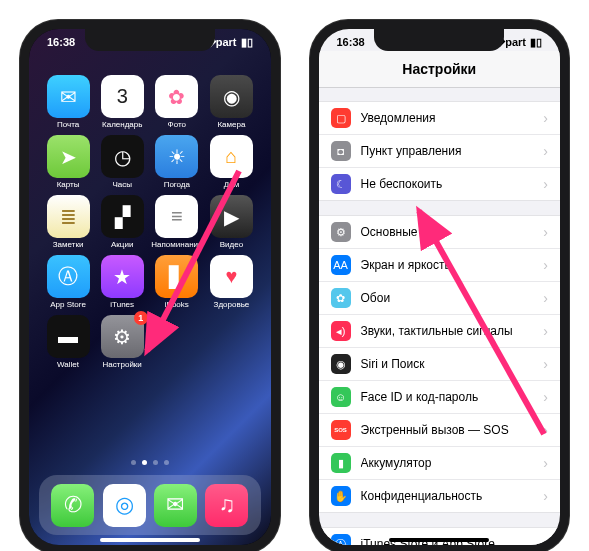 This screenshot has width=589, height=551. Describe the element at coordinates (452, 331) in the screenshot. I see `row-label: Звуки, тактильные сигналы` at that location.